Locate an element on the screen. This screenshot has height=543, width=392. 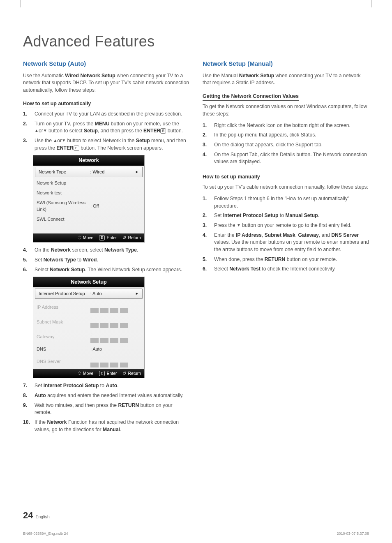
step-item: 3.On the dialog that appears, click the … is located at coordinates (286, 145).